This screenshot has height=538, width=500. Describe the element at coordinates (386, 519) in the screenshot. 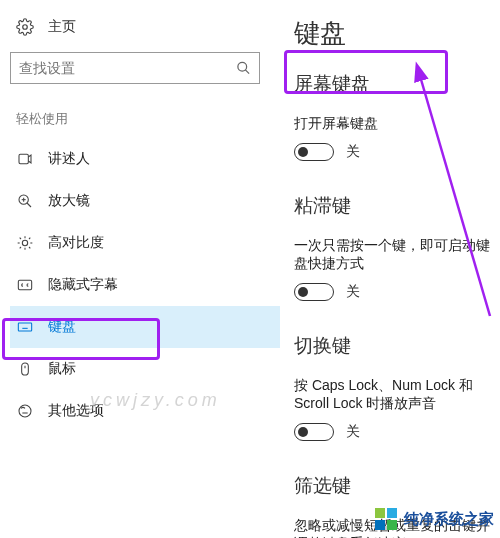

I see `logo-icon` at that location.